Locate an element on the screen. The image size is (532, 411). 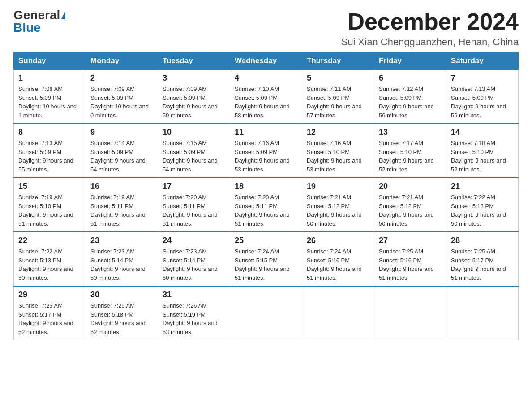
calendar-cell: 14 Sunrise: 7:18 AMSunset: 5:10 PMDaylig… is located at coordinates (483, 150).